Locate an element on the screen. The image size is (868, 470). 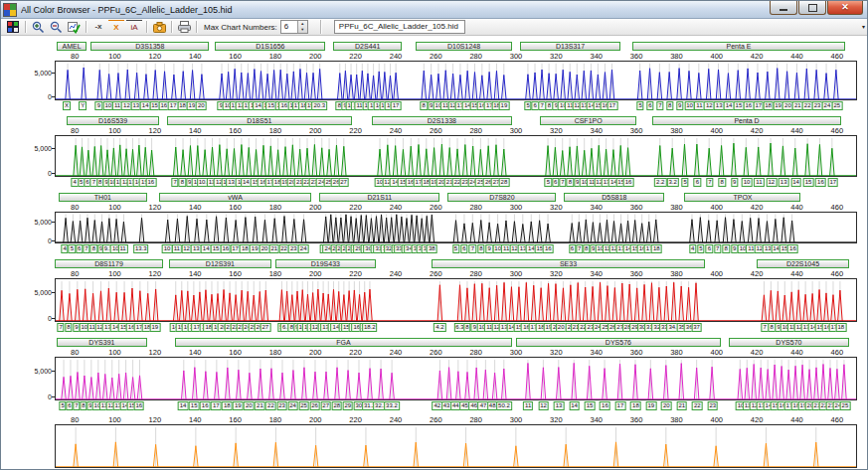
marker-label-dys391: DYS391 is located at coordinates (101, 342).